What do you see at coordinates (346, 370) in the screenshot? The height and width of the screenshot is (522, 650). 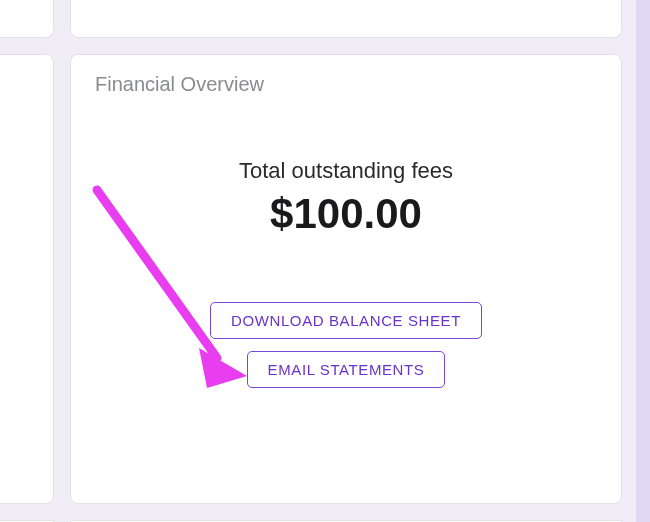 I see `email-statements-button: EMAIL STATEMENTS` at bounding box center [346, 370].